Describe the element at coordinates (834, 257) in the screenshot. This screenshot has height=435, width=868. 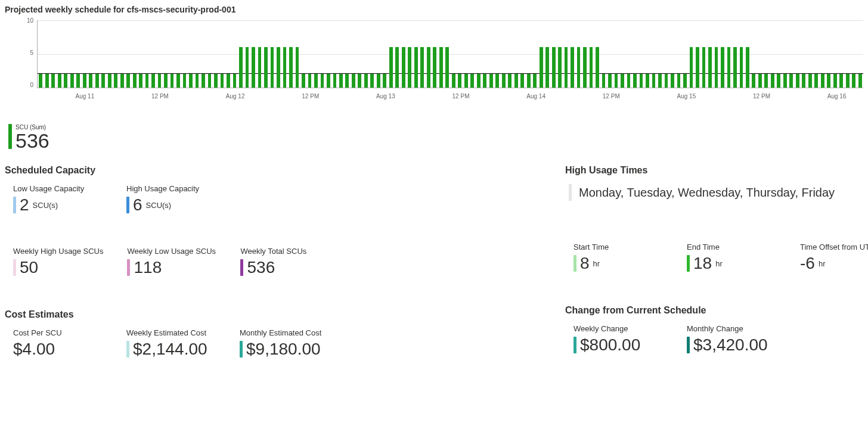
I see `time-offset-utc: Time Offset from UTC -6 hr` at that location.